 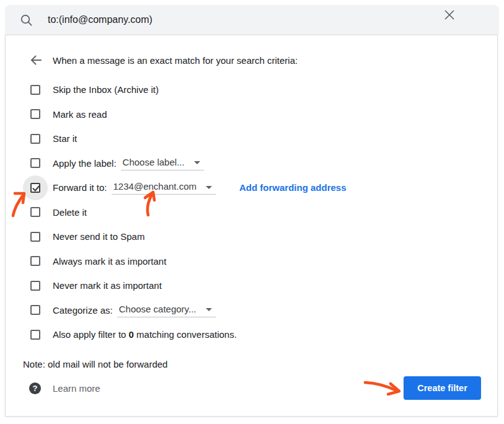 What do you see at coordinates (252, 335) in the screenshot?
I see `row-also-apply: Also apply filter to 0 matching conversa…` at bounding box center [252, 335].